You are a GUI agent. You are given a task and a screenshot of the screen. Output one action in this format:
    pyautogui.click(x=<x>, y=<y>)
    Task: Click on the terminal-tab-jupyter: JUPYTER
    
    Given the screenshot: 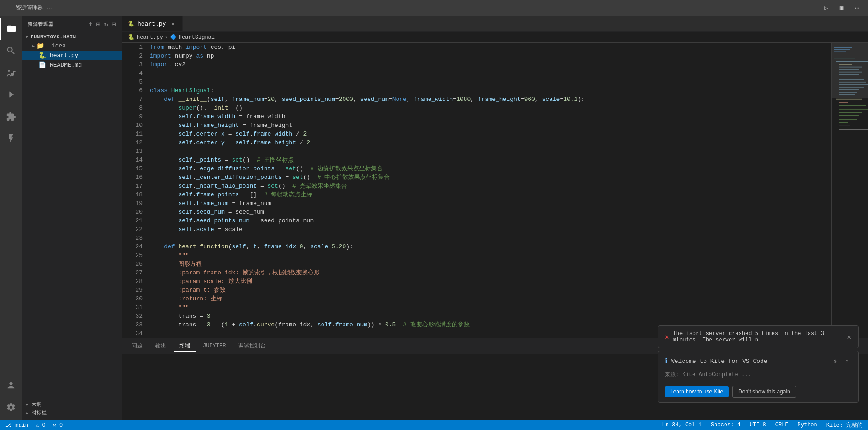 What is the action you would take?
    pyautogui.click(x=214, y=346)
    